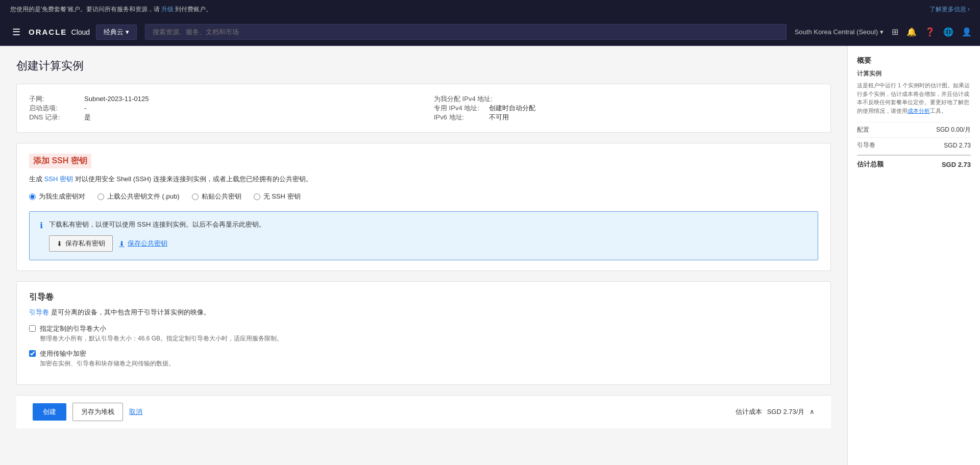  I want to click on boot-section-desc: 引导卷 是可分离的设备，其中包含用于引导计算实例的映像。, so click(424, 312).